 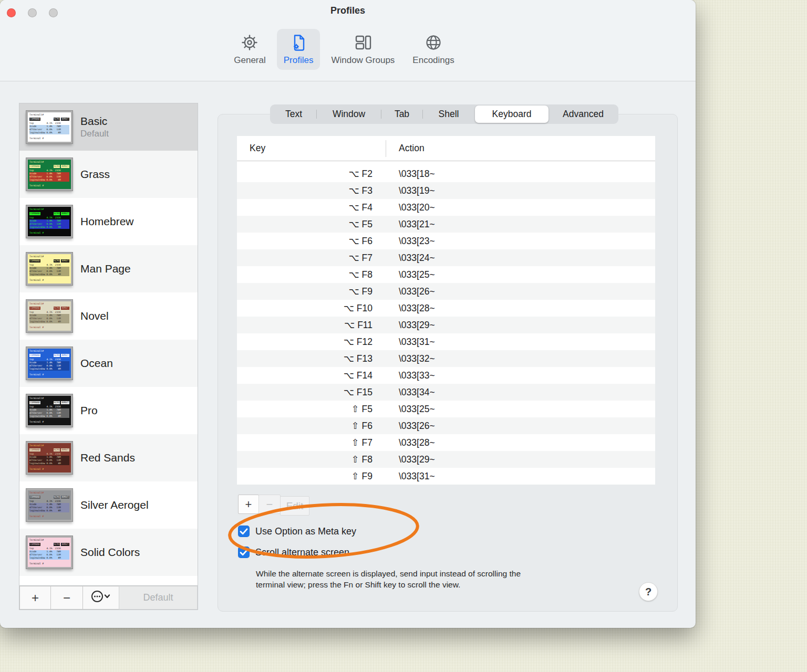 I want to click on profile-row-ocean: Terminal1#COMMAND%CPURPRVTtop 4.1% 231KX…, so click(x=108, y=363).